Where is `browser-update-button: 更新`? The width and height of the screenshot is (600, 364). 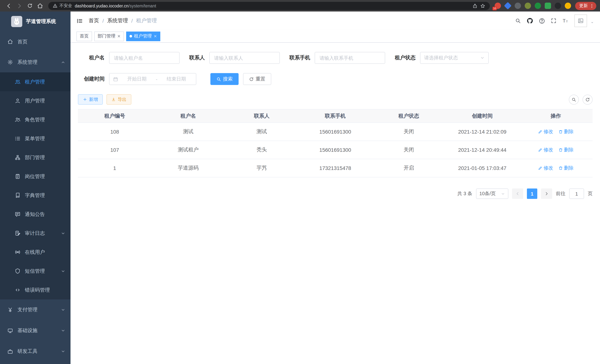
browser-update-button: 更新 is located at coordinates (586, 6).